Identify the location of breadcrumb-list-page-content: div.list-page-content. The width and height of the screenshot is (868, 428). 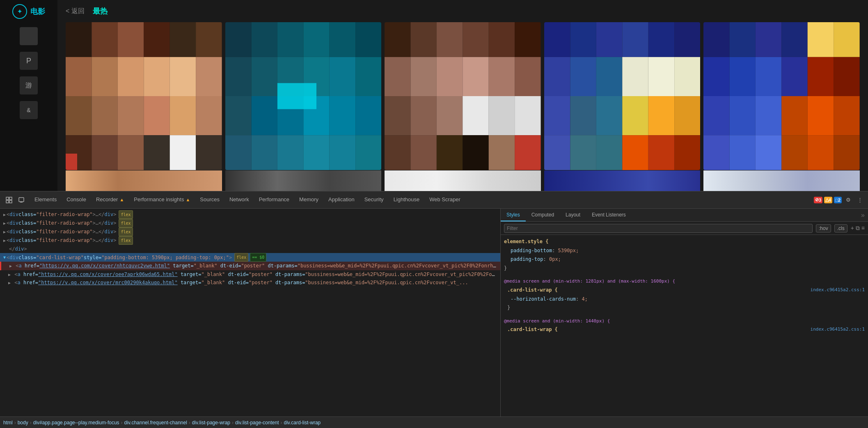
(257, 423).